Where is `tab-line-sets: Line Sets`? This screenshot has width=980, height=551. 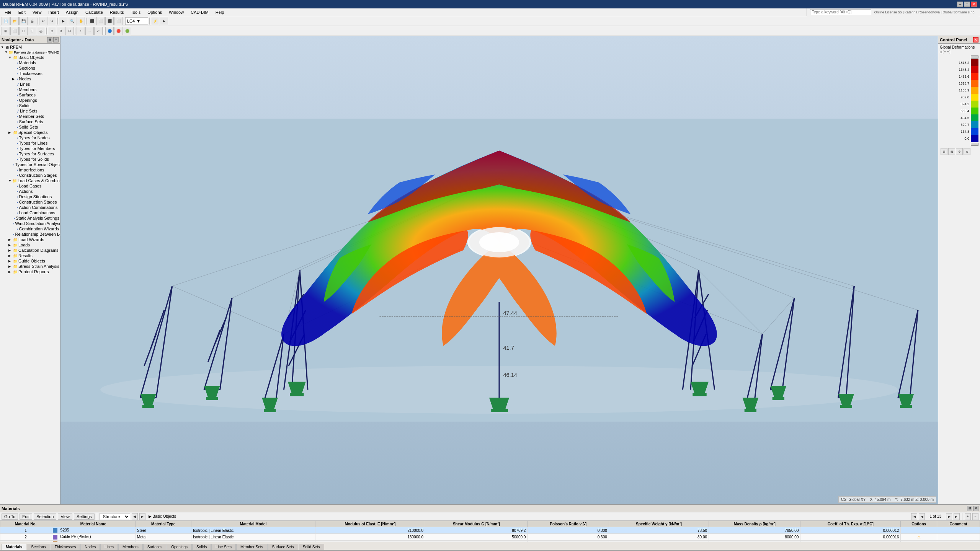 tab-line-sets: Line Sets is located at coordinates (224, 547).